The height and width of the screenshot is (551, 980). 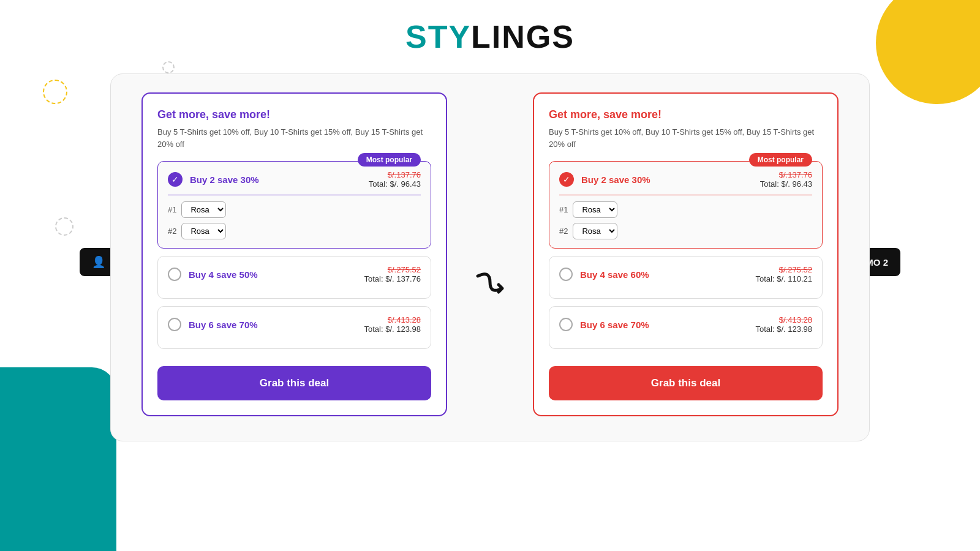 I want to click on widget2-option2-original: $/.275.52, so click(x=784, y=269).